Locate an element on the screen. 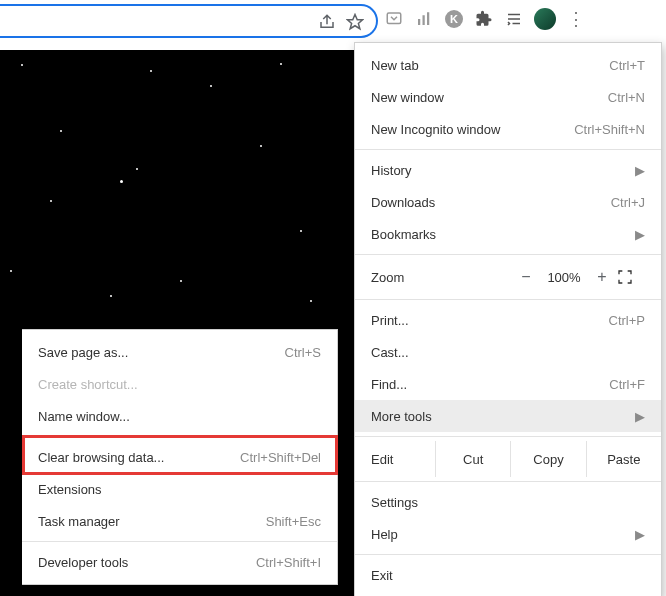 This screenshot has height=596, width=666. menu-exit: Exit is located at coordinates (508, 575).